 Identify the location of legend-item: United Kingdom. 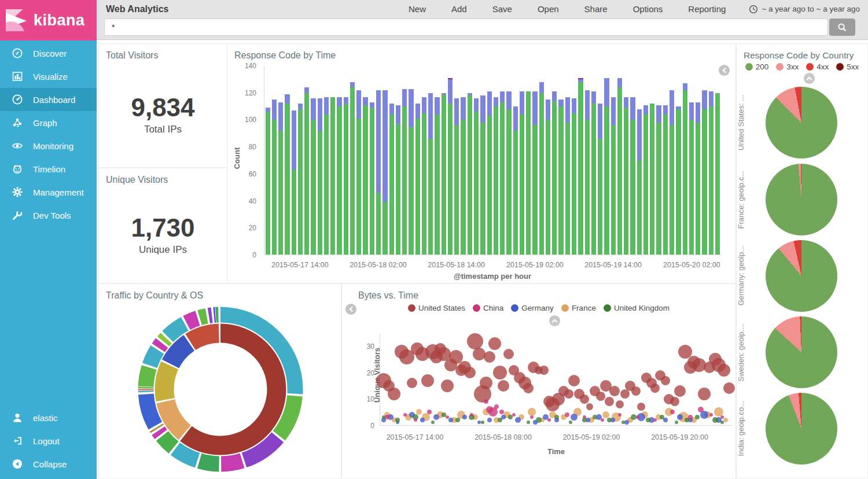
(637, 308).